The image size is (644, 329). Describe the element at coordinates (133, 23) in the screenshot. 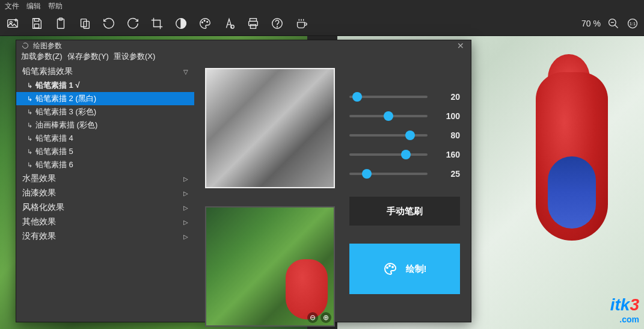

I see `redo-icon` at that location.